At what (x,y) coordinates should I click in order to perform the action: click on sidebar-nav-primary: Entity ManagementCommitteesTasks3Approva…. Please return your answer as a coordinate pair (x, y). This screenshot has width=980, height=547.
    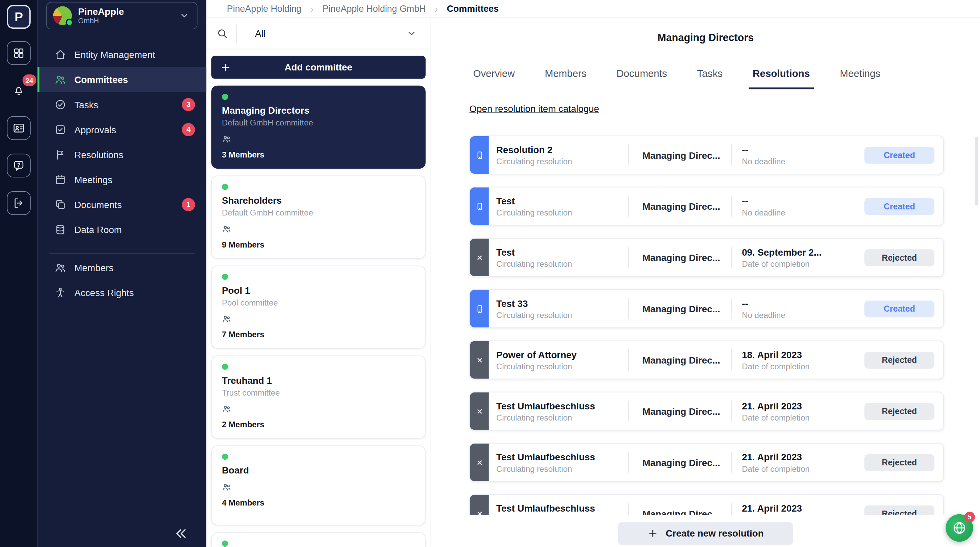
    Looking at the image, I should click on (122, 142).